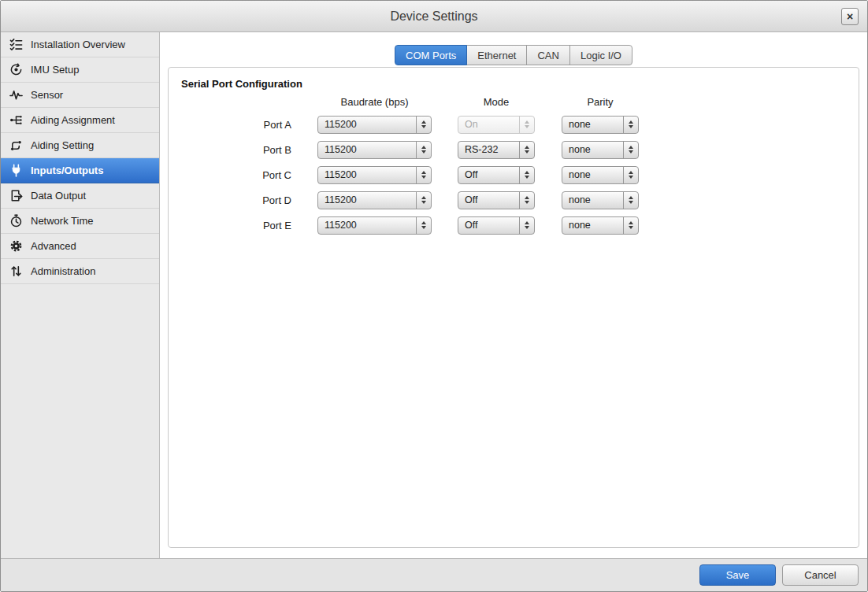 The height and width of the screenshot is (592, 868). Describe the element at coordinates (375, 102) in the screenshot. I see `column-header-baudrate: Baudrate (bps)` at that location.